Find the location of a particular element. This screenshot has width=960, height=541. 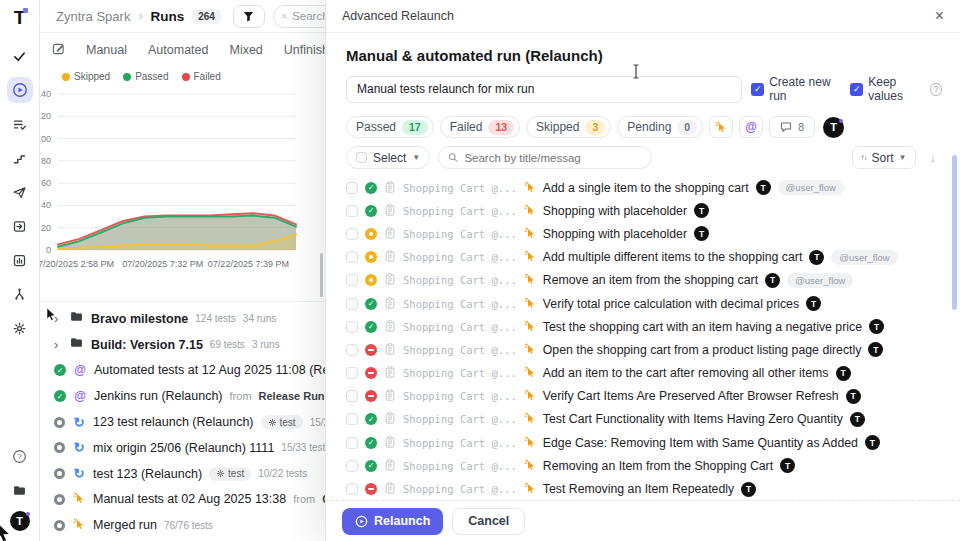

filter-skipped-button: Skipped3 is located at coordinates (568, 127).